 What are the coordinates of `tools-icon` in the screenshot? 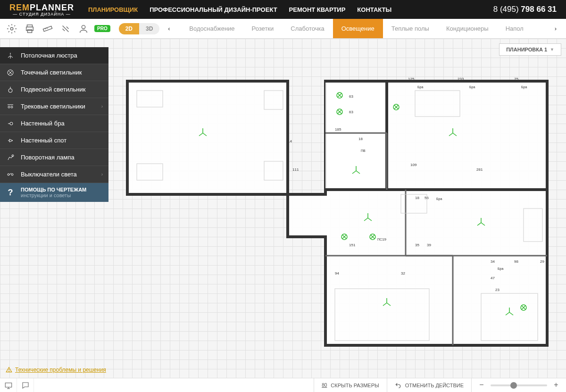 It's located at (66, 29).